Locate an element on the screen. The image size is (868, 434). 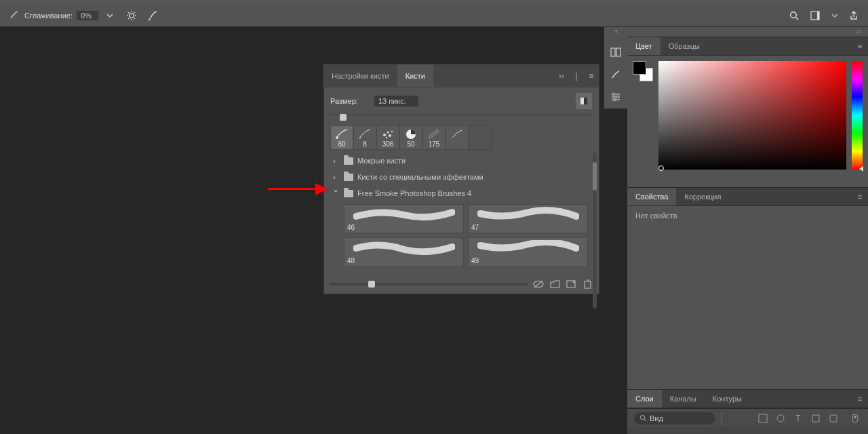
brush-flip-toggle is located at coordinates (584, 101).